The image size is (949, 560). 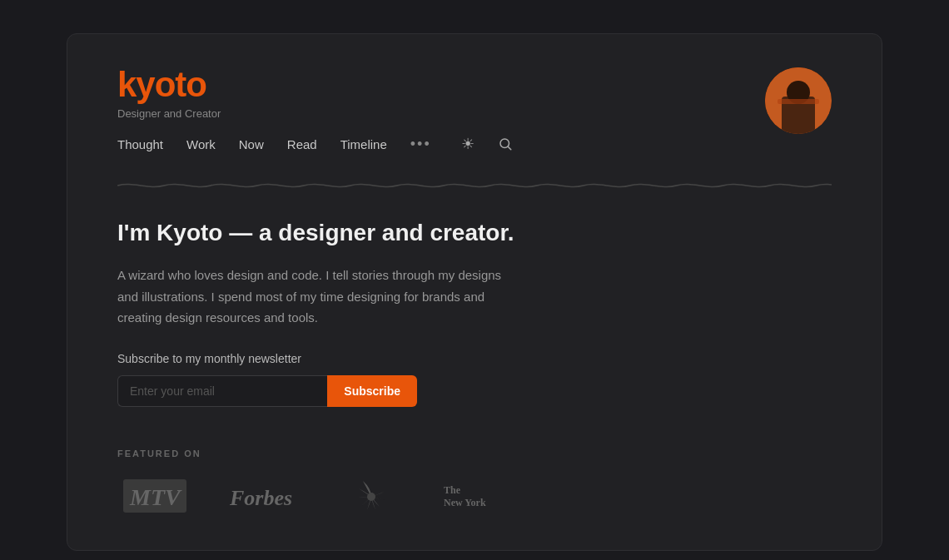 I want to click on svg-text: Forbes, so click(x=261, y=498).